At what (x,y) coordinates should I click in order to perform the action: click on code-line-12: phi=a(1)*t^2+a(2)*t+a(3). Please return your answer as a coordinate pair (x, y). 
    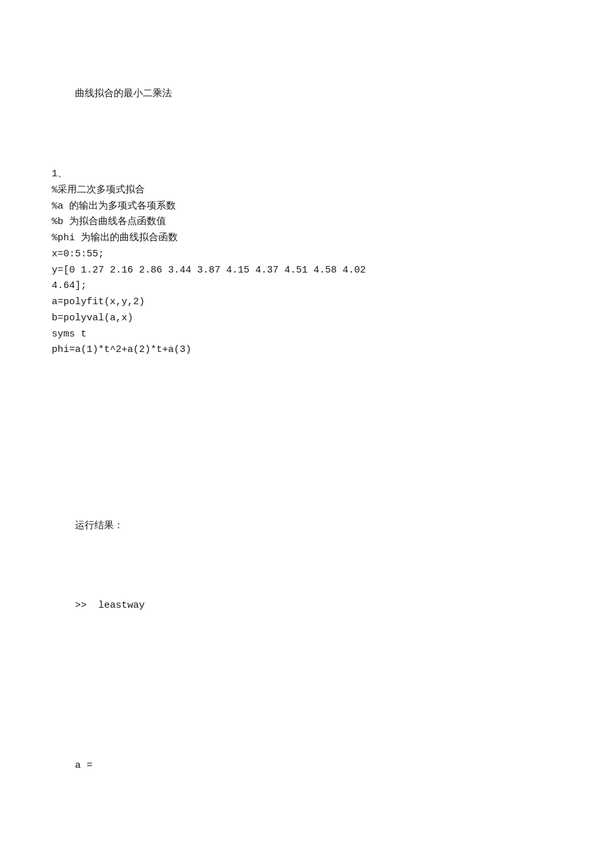
    Looking at the image, I should click on (122, 350).